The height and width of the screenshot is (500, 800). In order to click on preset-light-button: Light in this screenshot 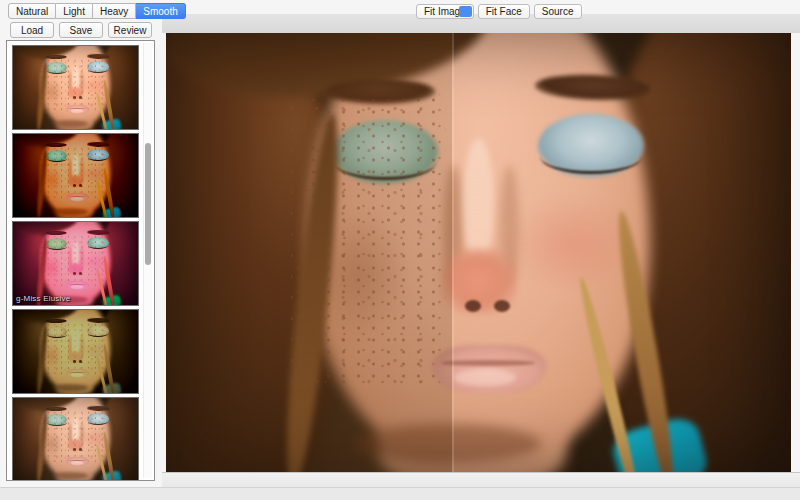, I will do `click(74, 11)`.